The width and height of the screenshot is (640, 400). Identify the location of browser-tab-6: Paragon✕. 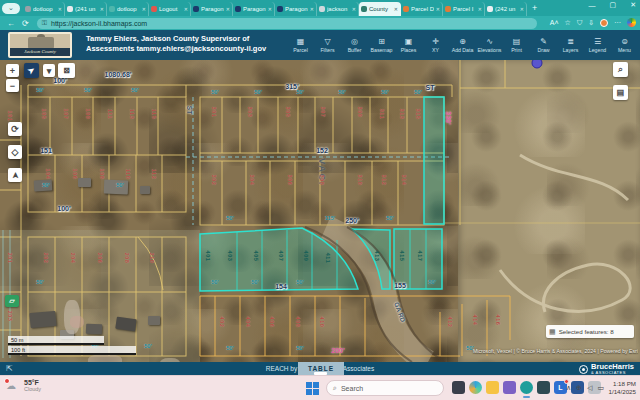
(296, 9).